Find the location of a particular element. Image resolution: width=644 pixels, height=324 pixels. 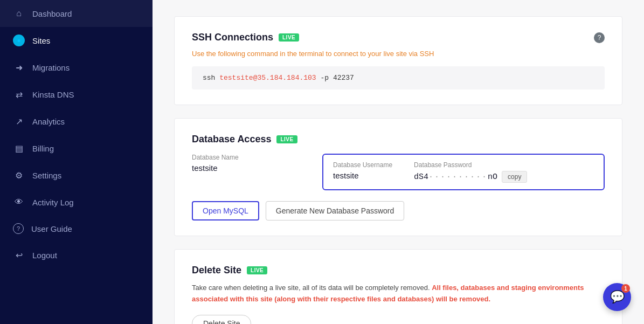

sidebar-item-analytics: ↗ Analytics is located at coordinates (77, 121).